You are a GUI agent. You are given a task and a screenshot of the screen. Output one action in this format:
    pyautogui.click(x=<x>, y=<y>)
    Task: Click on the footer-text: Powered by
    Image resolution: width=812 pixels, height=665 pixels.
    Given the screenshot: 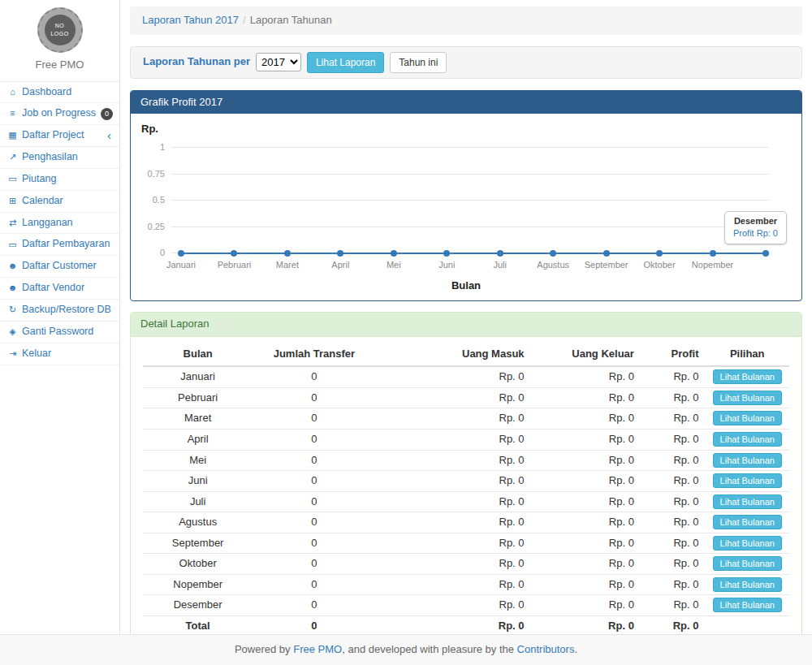 What is the action you would take?
    pyautogui.click(x=263, y=650)
    